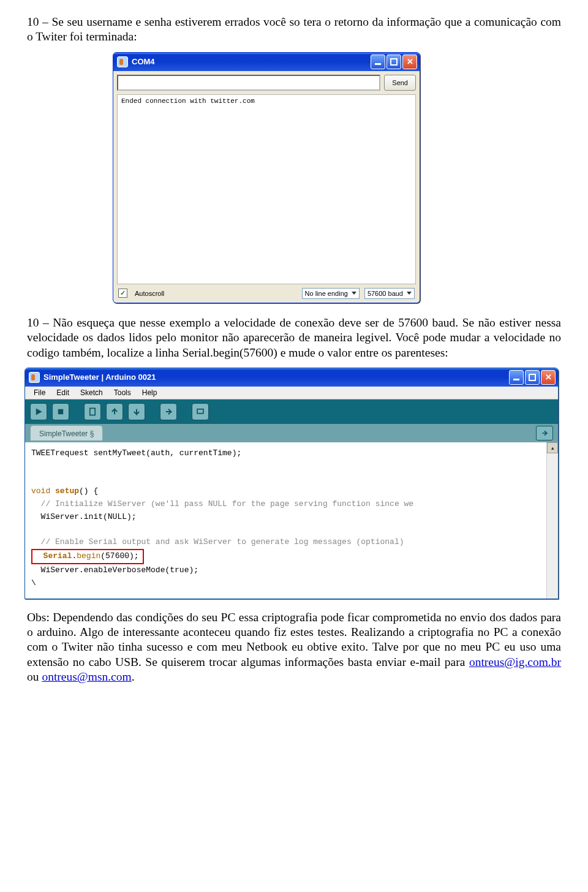 The height and width of the screenshot is (892, 588). I want to click on line-ending-value: No line ending, so click(326, 293).